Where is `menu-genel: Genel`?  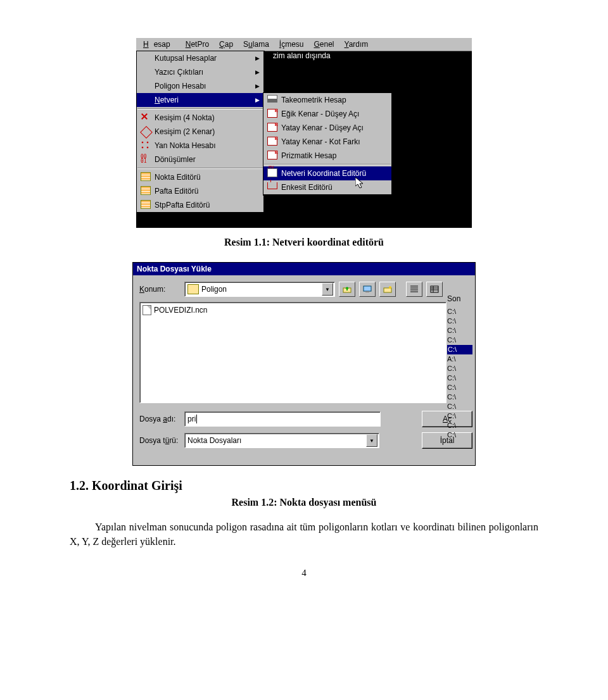 menu-genel: Genel is located at coordinates (324, 44).